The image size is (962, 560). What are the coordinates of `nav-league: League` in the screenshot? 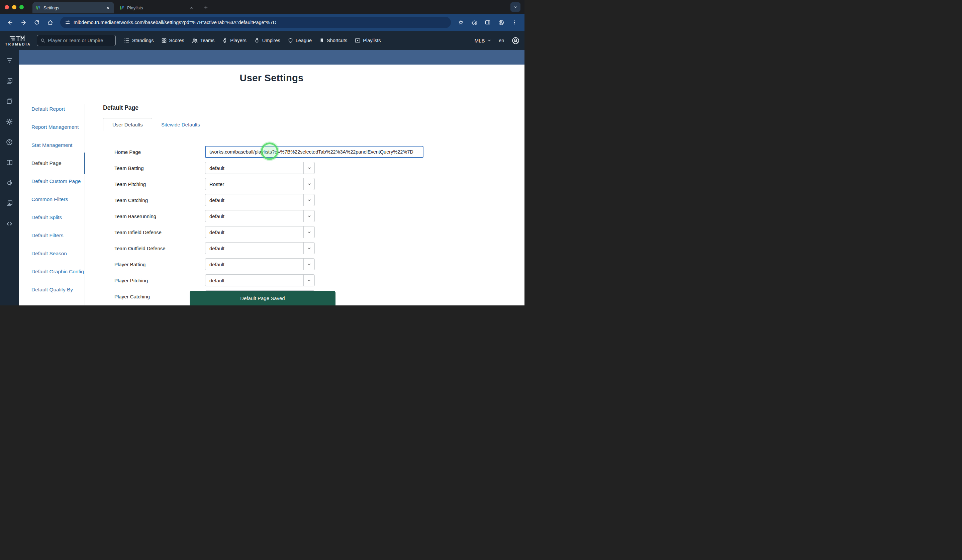 It's located at (300, 40).